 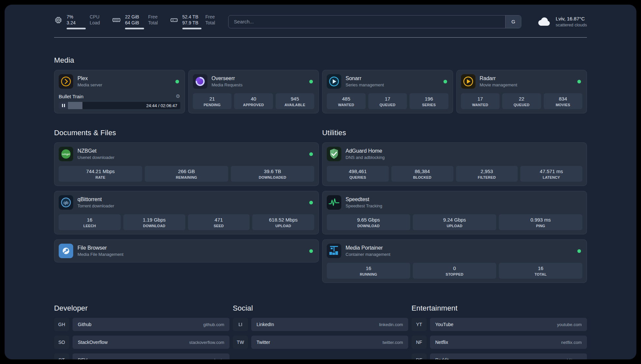 What do you see at coordinates (358, 174) in the screenshot?
I see `stat-queries: 498,461 QUERIES` at bounding box center [358, 174].